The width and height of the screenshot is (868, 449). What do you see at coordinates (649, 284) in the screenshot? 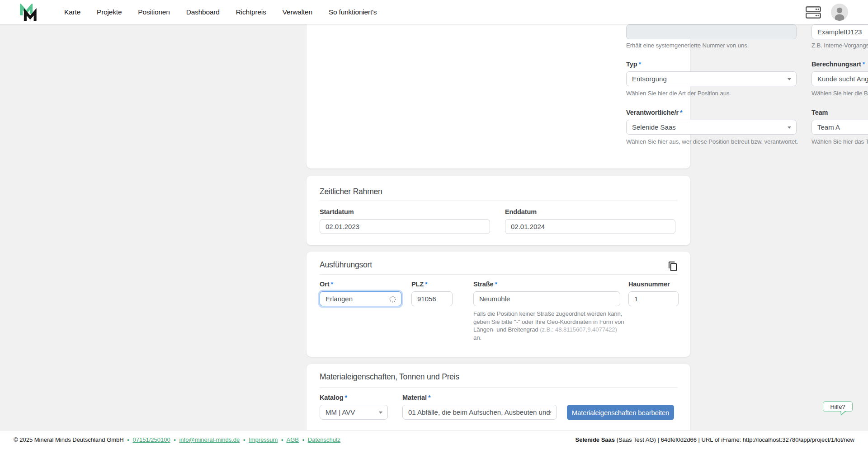
I see `hausnummer-label: Hausnummer` at bounding box center [649, 284].